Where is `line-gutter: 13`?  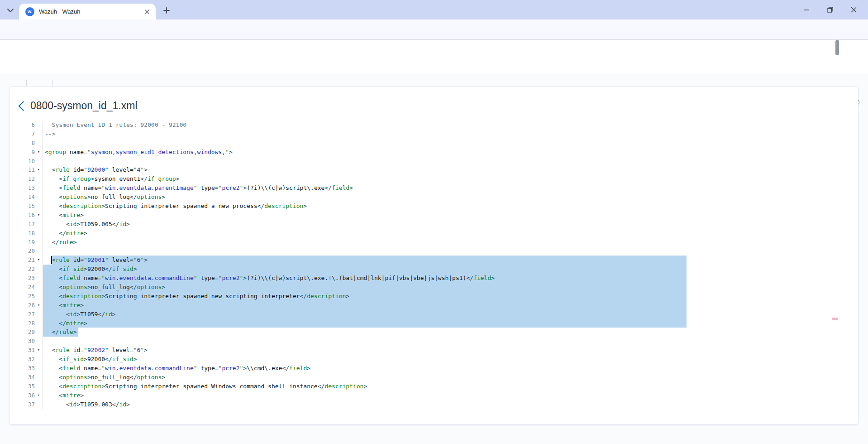
line-gutter: 13 is located at coordinates (30, 188).